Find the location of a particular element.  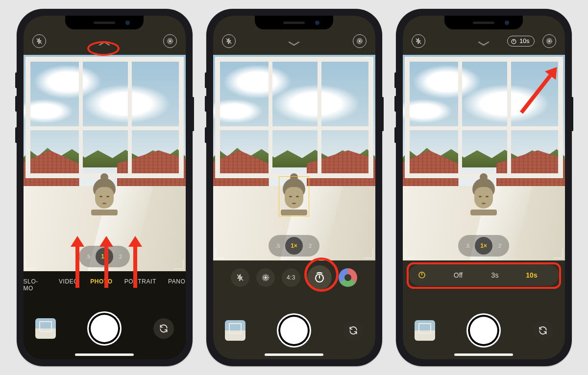

timer-icon is located at coordinates (422, 275).